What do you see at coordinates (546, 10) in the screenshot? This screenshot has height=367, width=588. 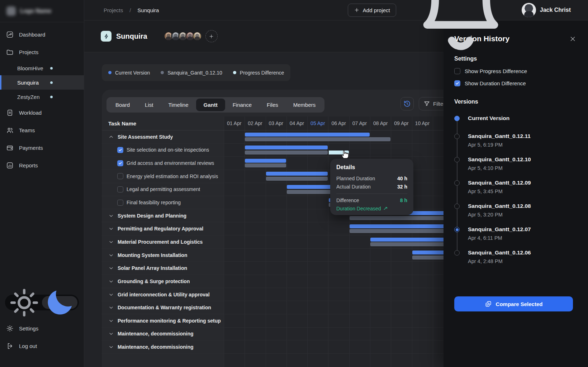 I see `user-menu: Jack Christ` at bounding box center [546, 10].